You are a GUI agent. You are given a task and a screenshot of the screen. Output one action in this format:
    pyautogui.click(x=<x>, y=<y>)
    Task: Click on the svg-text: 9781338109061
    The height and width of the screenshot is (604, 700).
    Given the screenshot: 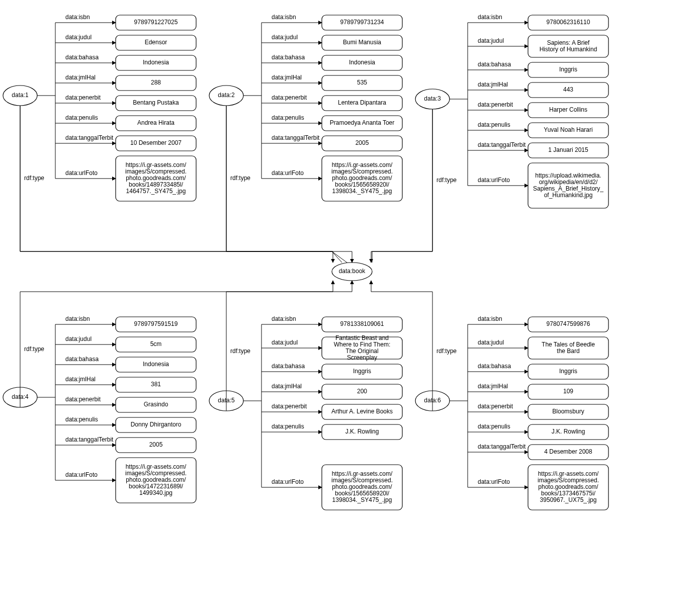 What is the action you would take?
    pyautogui.click(x=362, y=324)
    